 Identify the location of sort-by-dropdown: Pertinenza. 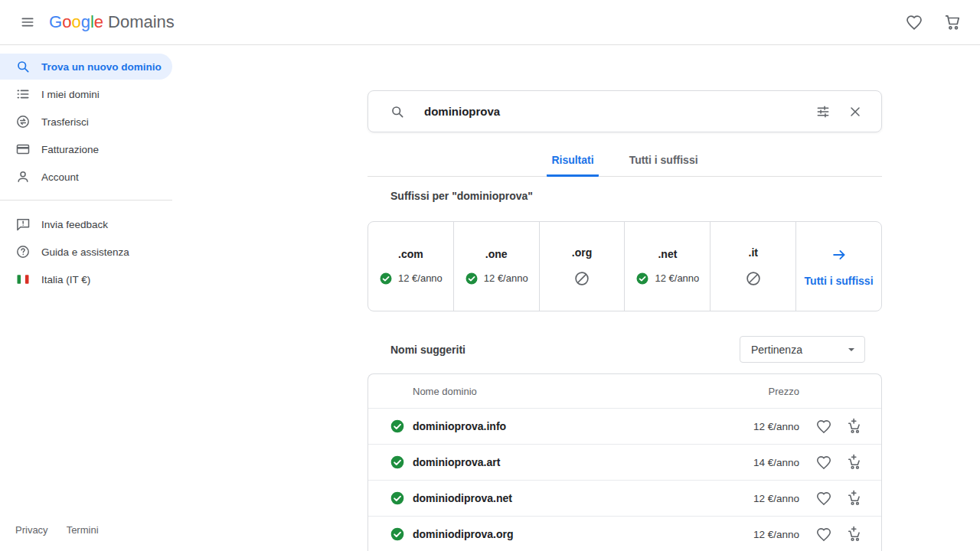
(802, 349).